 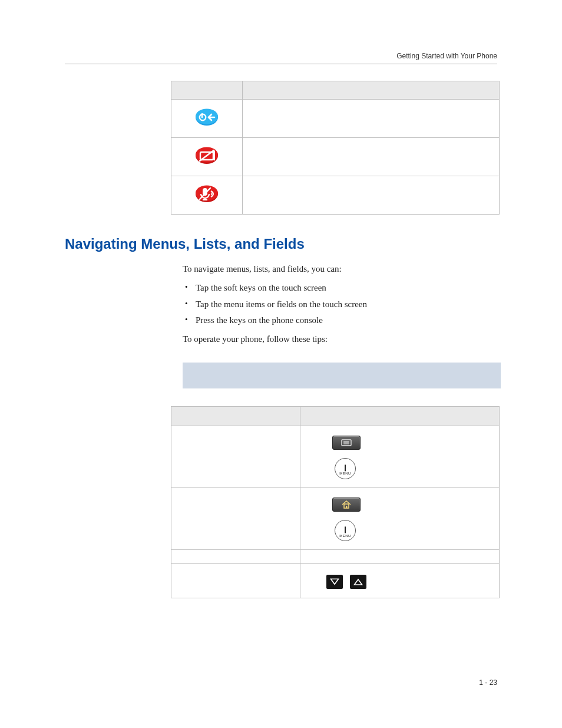 I want to click on status-icon-table, so click(x=335, y=147).